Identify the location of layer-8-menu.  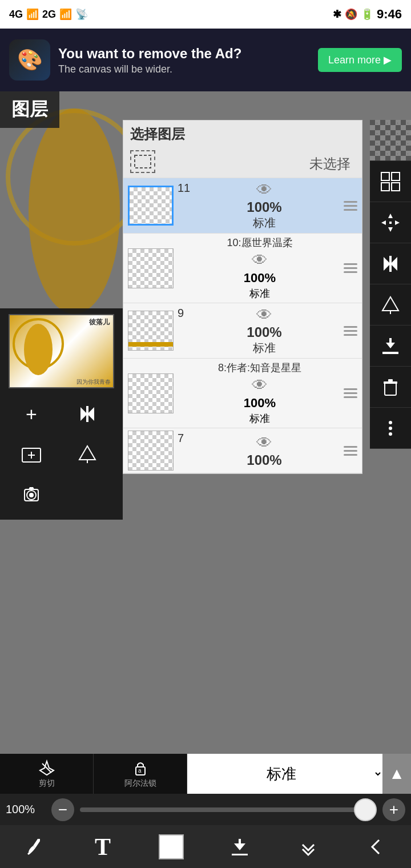
(350, 393).